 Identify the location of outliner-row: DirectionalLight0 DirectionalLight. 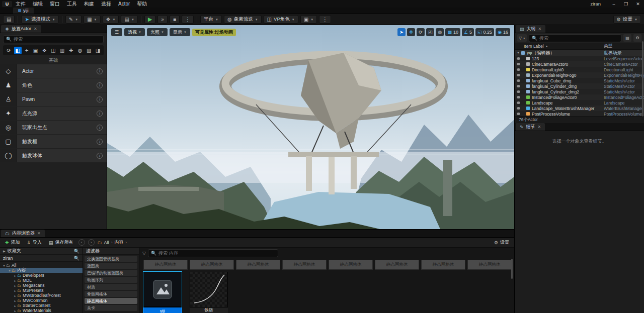
(580, 69).